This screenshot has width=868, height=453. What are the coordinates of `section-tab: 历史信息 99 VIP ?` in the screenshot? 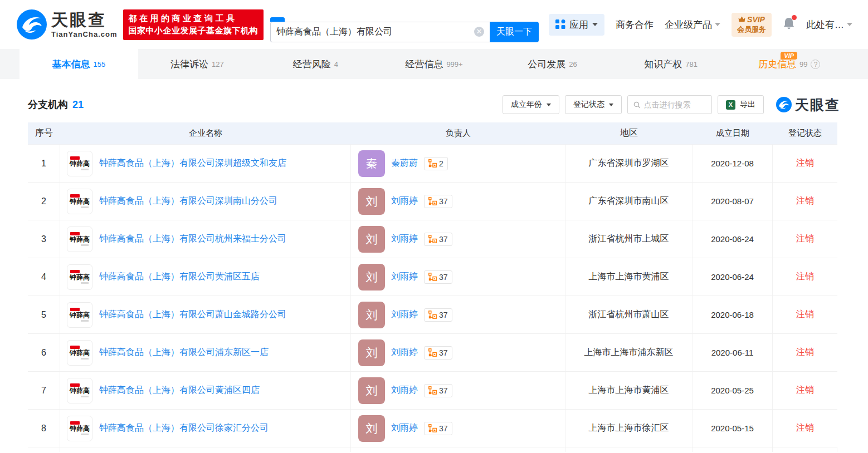 It's located at (789, 64).